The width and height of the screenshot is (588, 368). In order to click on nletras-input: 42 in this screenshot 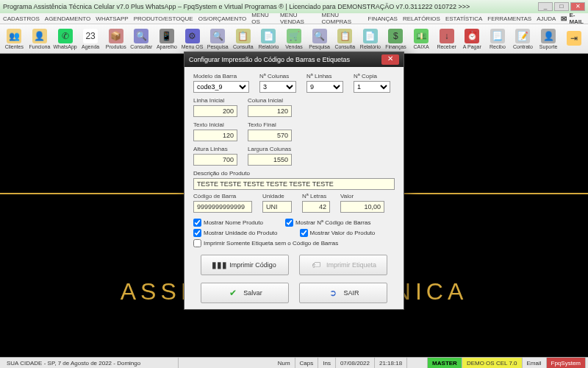, I will do `click(316, 207)`.